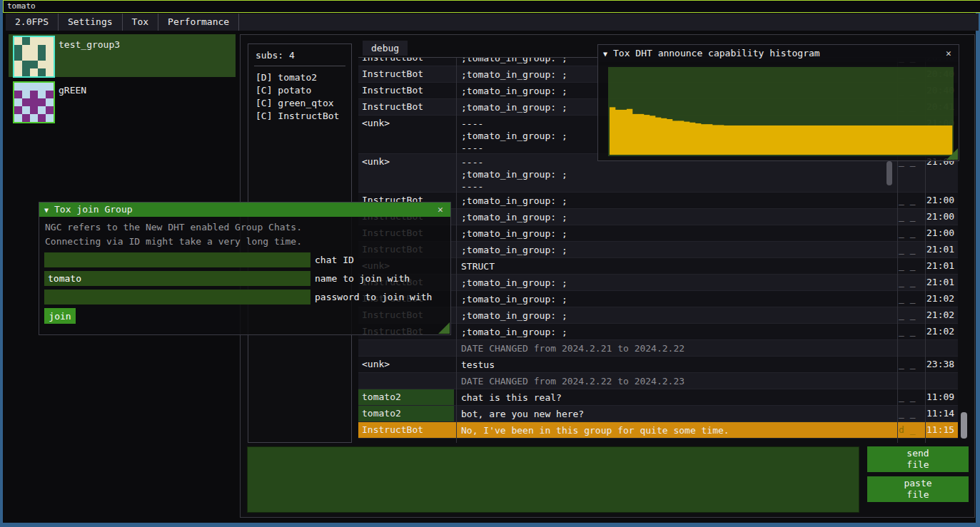 The width and height of the screenshot is (980, 527). What do you see at coordinates (141, 22) in the screenshot?
I see `menu-item-tox: Tox` at bounding box center [141, 22].